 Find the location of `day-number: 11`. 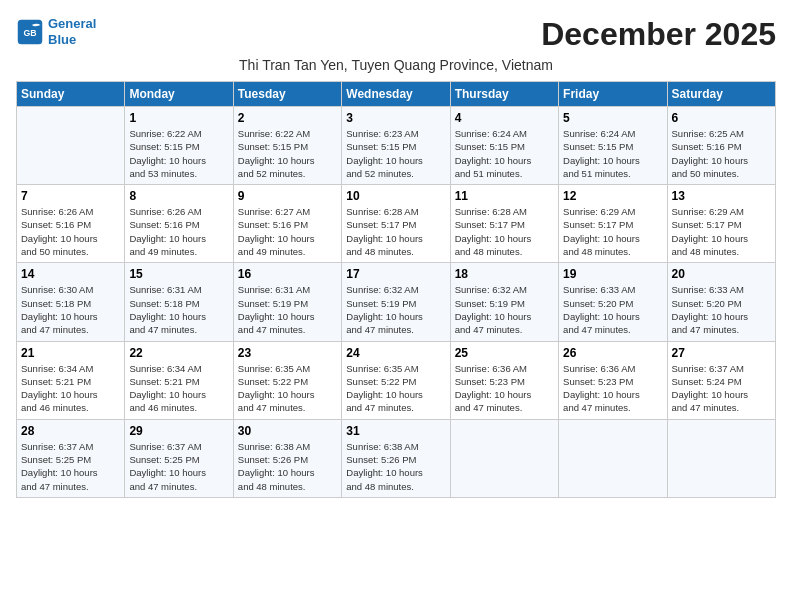

day-number: 11 is located at coordinates (504, 196).